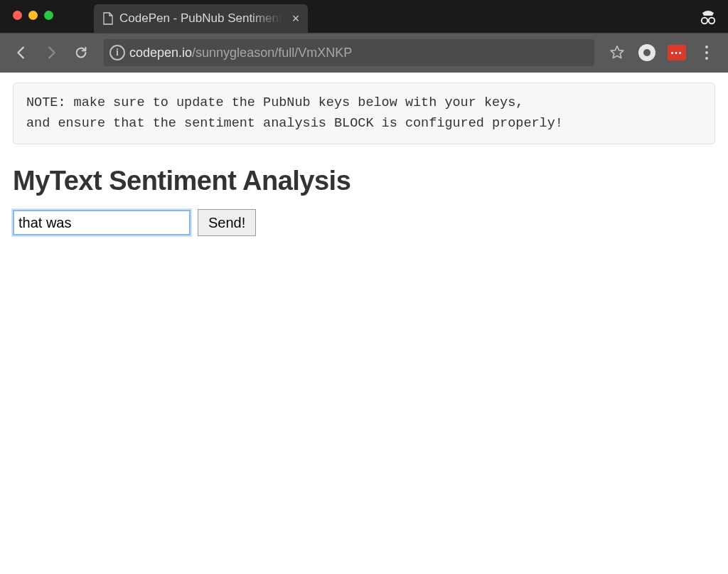 Image resolution: width=728 pixels, height=574 pixels. What do you see at coordinates (677, 53) in the screenshot?
I see `extension-button: •••` at bounding box center [677, 53].